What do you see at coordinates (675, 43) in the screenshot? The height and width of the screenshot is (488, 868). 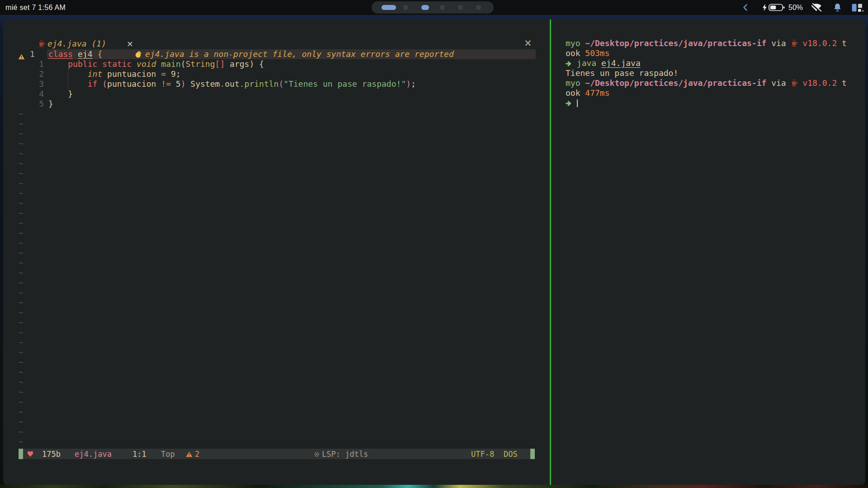 I see `token: ~/Desktop/practices/java/practicas-if` at bounding box center [675, 43].